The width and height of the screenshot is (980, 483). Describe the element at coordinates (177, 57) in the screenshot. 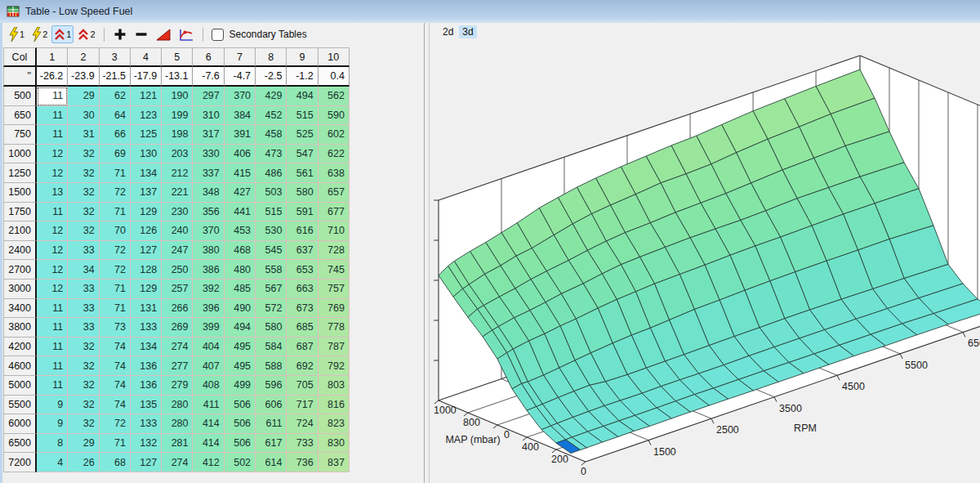

I see `column-header-5: 5` at that location.